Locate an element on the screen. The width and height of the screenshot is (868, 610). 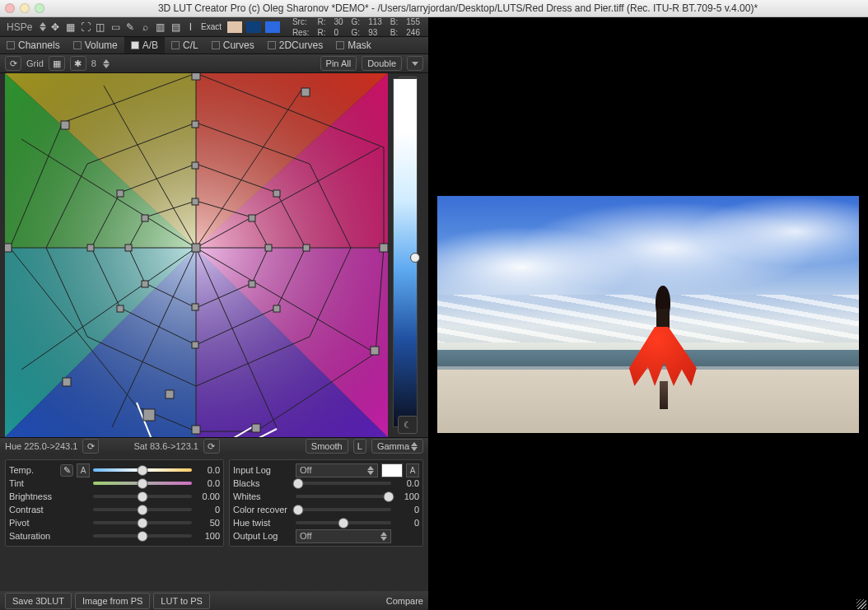
moon-icon: ☾ is located at coordinates (408, 425).